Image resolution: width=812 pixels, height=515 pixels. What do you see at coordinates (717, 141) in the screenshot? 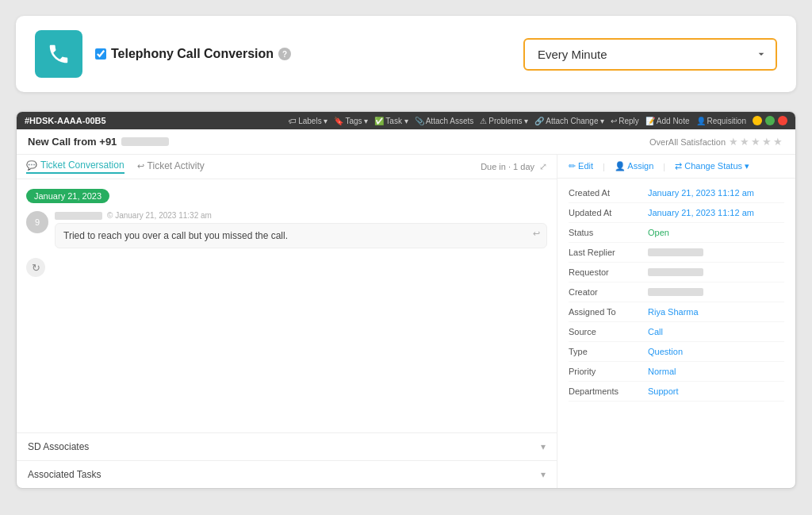
I see `overall-satisfaction: OverAll Satisfaction ★★★★★` at bounding box center [717, 141].